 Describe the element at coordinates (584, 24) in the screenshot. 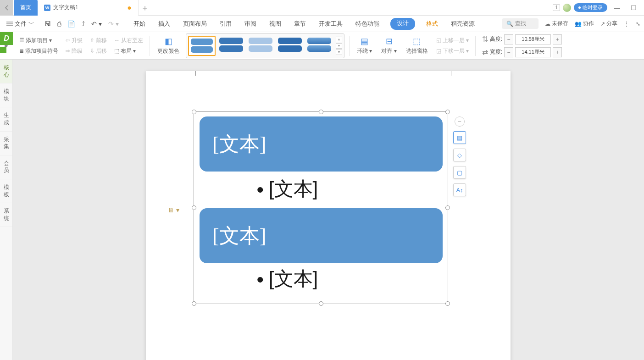

I see `collab-link: 👥 协作` at that location.